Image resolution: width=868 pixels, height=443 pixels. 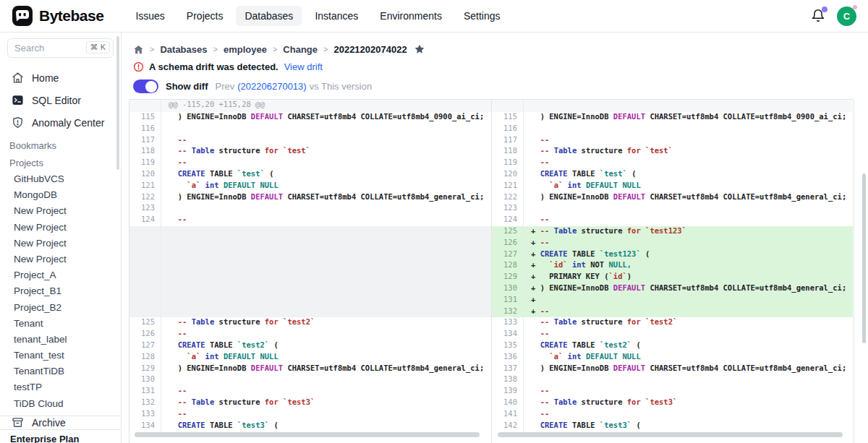 I want to click on diff-row-added: 129+ PRIMARY KEY (`id`), so click(x=673, y=278).